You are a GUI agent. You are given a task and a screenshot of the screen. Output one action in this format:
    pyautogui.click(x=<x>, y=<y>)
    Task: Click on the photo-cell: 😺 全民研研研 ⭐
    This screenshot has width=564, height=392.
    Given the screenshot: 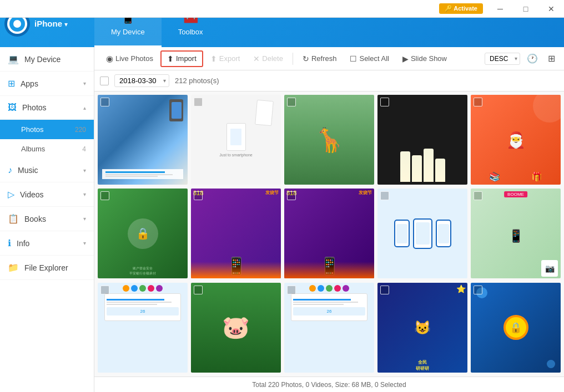 What is the action you would take?
    pyautogui.click(x=422, y=328)
    